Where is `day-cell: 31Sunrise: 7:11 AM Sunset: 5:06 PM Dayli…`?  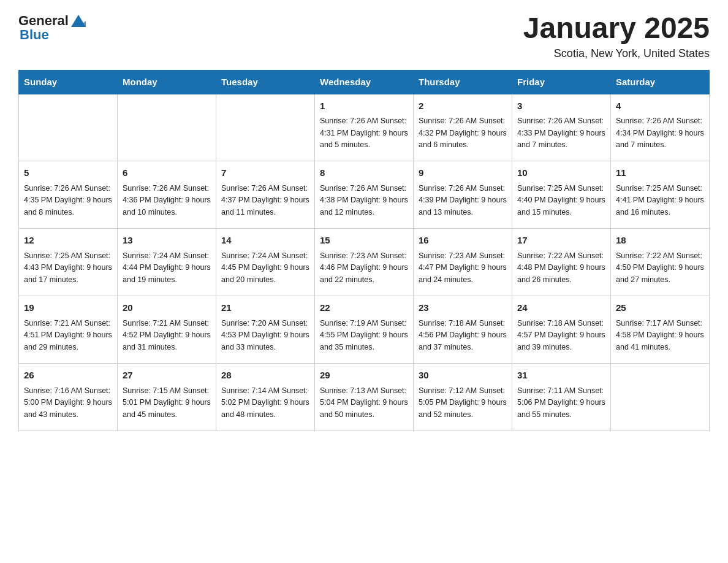 day-cell: 31Sunrise: 7:11 AM Sunset: 5:06 PM Dayli… is located at coordinates (561, 397).